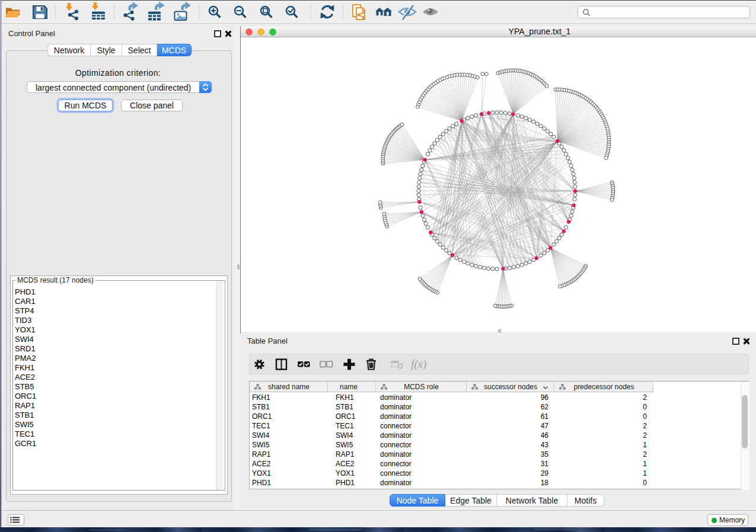 This screenshot has width=756, height=532. I want to click on svg-text: f(x), so click(419, 364).